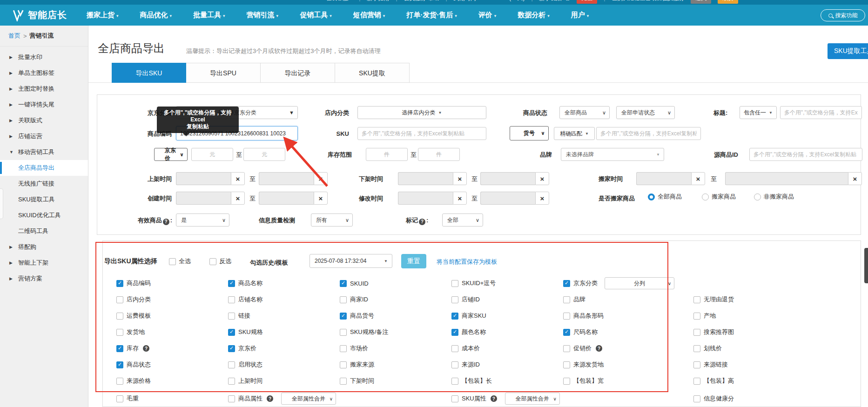 The width and height of the screenshot is (868, 407). I want to click on topbar-item: 会员服务·帮助, so click(422, 1).